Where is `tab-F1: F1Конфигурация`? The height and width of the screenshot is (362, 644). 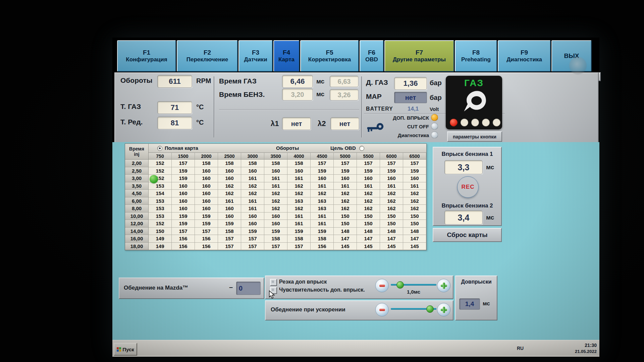
tab-F1: F1Конфигурация is located at coordinates (147, 56).